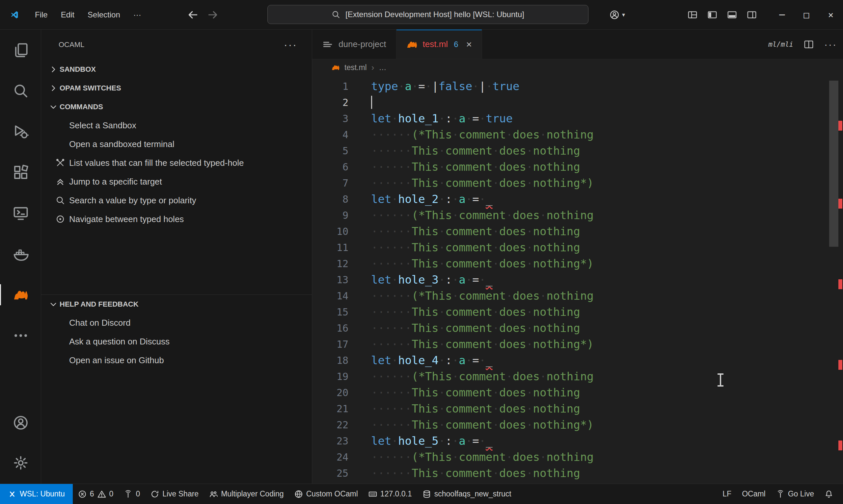 The width and height of the screenshot is (843, 504). What do you see at coordinates (578, 67) in the screenshot?
I see `breadcrumb: test.ml › …` at bounding box center [578, 67].